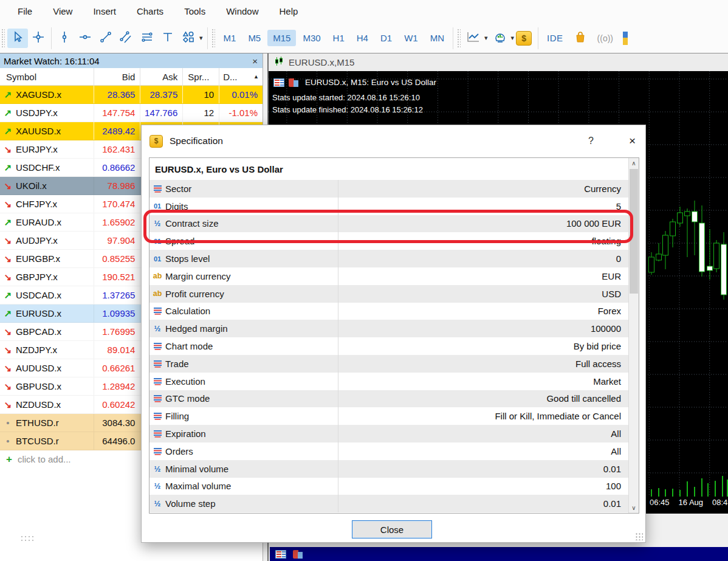 The height and width of the screenshot is (561, 728). What do you see at coordinates (241, 77) in the screenshot?
I see `column-daily: D... ▲` at bounding box center [241, 77].